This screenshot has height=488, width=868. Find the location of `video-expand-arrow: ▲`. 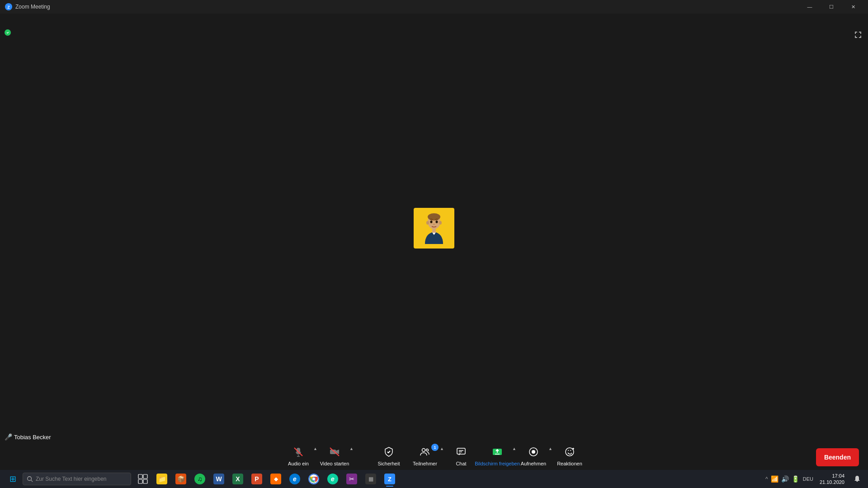

video-expand-arrow: ▲ is located at coordinates (352, 449).